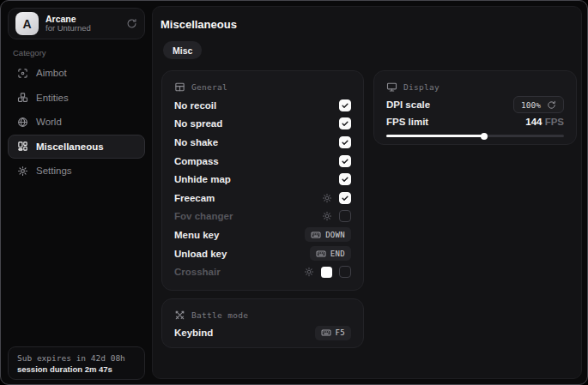 The image size is (588, 385). Describe the element at coordinates (530, 105) in the screenshot. I see `select-value: 100%` at that location.